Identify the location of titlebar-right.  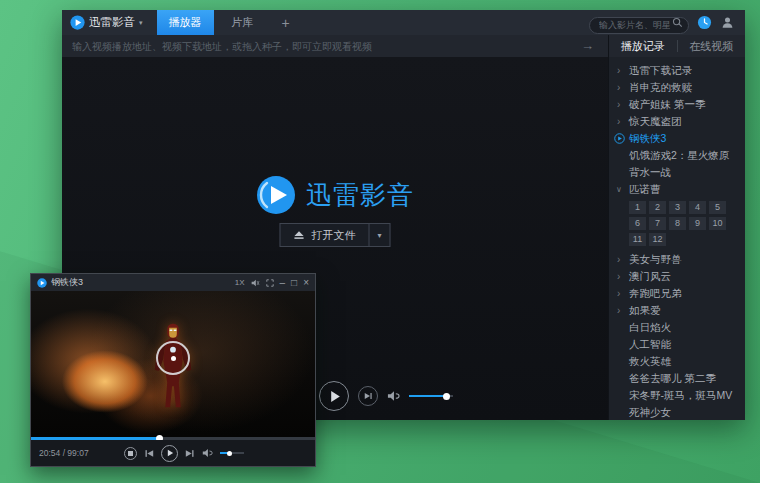
(667, 22).